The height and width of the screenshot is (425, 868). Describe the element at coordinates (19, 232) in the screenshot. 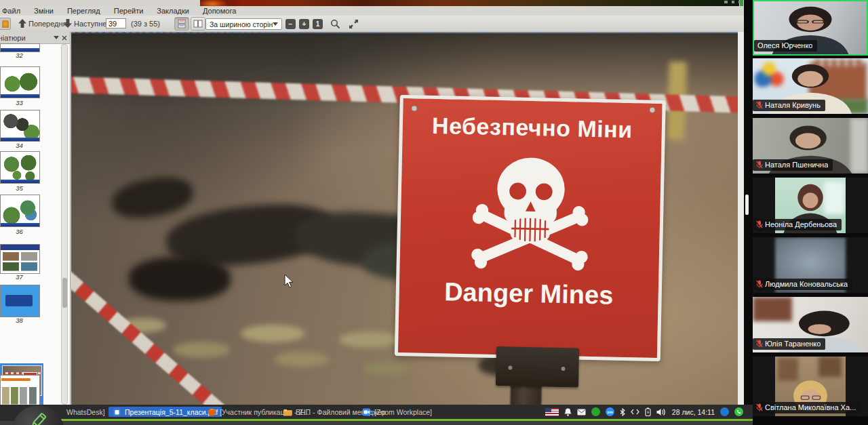

I see `thumb-num: 36` at that location.